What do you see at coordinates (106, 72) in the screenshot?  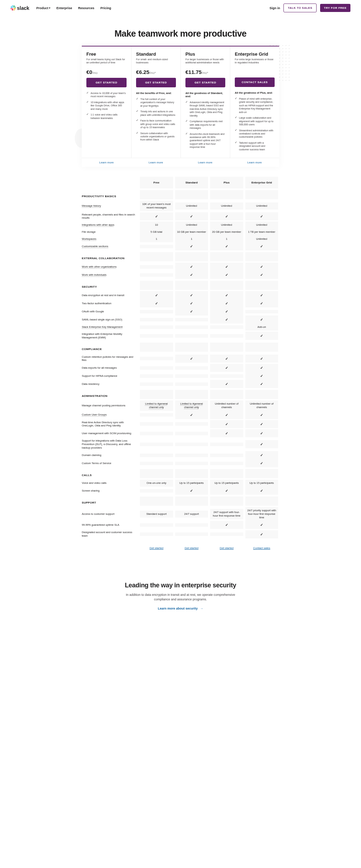 I see `plan-price: €0/mo` at bounding box center [106, 72].